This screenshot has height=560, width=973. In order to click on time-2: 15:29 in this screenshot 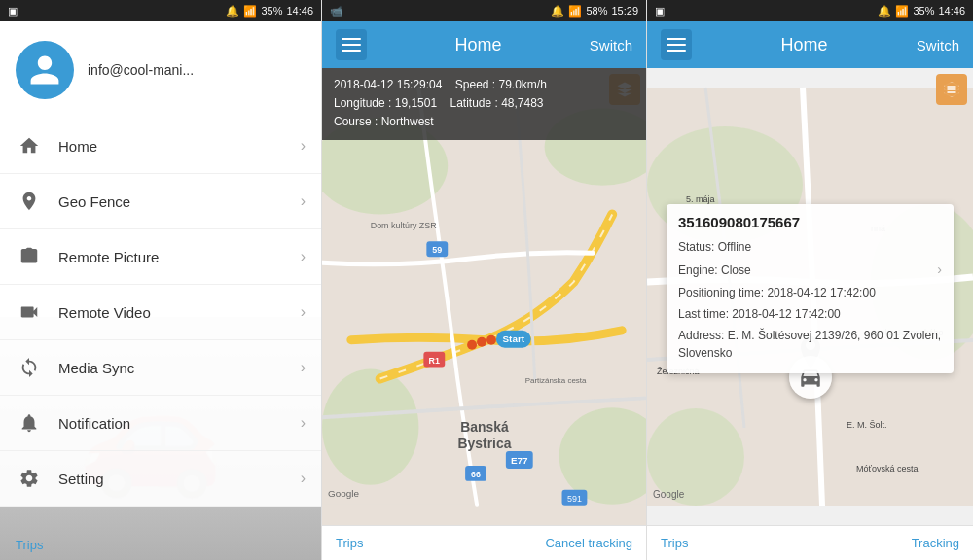, I will do `click(625, 11)`.